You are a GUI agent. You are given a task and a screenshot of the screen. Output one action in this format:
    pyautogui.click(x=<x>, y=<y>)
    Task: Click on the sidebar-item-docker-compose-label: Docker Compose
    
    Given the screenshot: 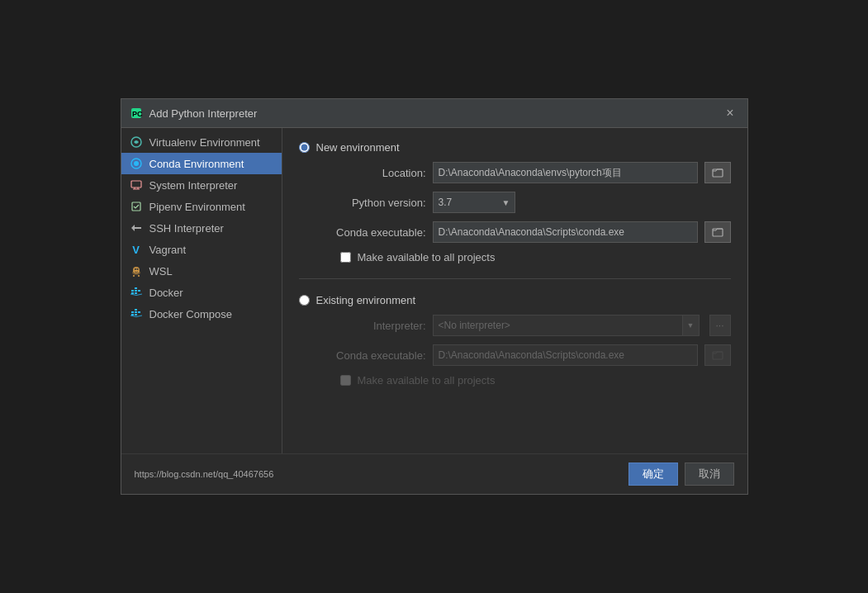 What is the action you would take?
    pyautogui.click(x=191, y=314)
    